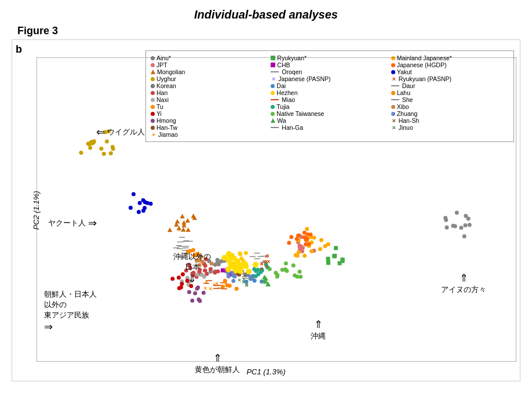  What do you see at coordinates (266, 31) in the screenshot?
I see `figure-label: Figure 3` at bounding box center [266, 31].